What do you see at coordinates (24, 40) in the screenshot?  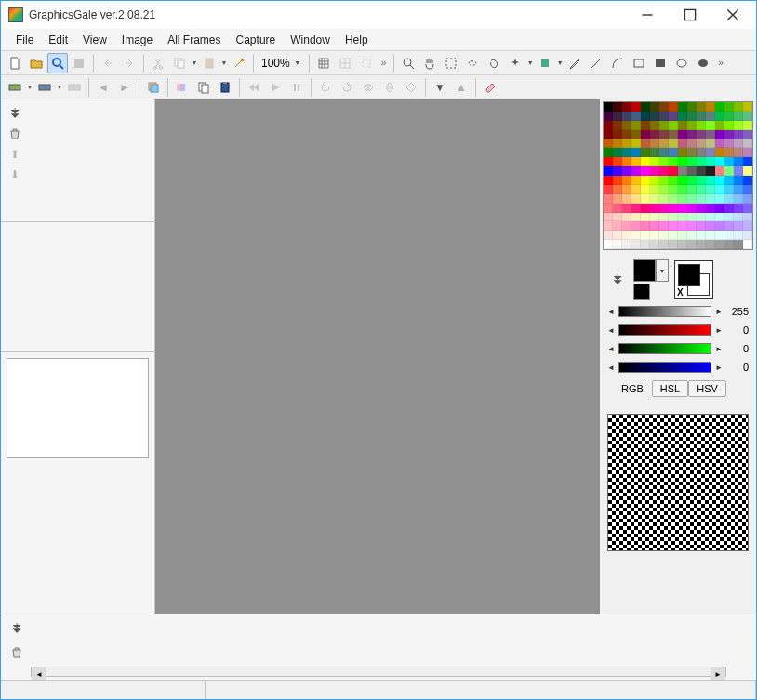 I see `menu-file: File` at bounding box center [24, 40].